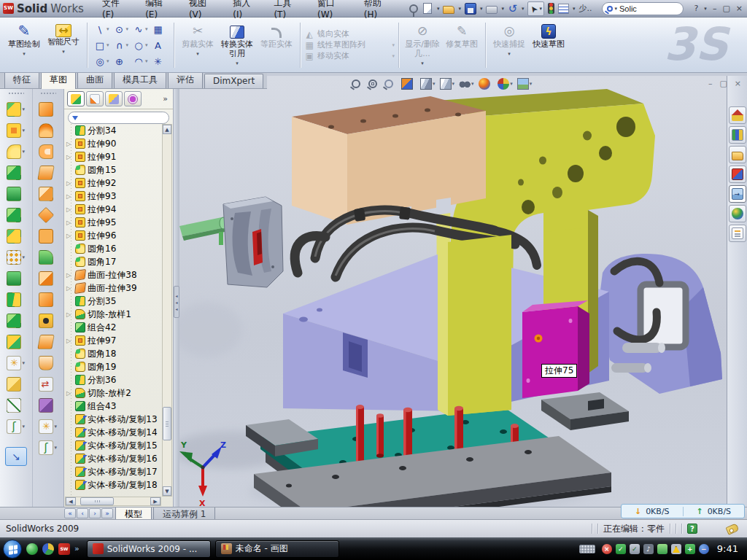 The image size is (747, 560). Describe the element at coordinates (107, 513) in the screenshot. I see `last-tab-button: »` at that location.